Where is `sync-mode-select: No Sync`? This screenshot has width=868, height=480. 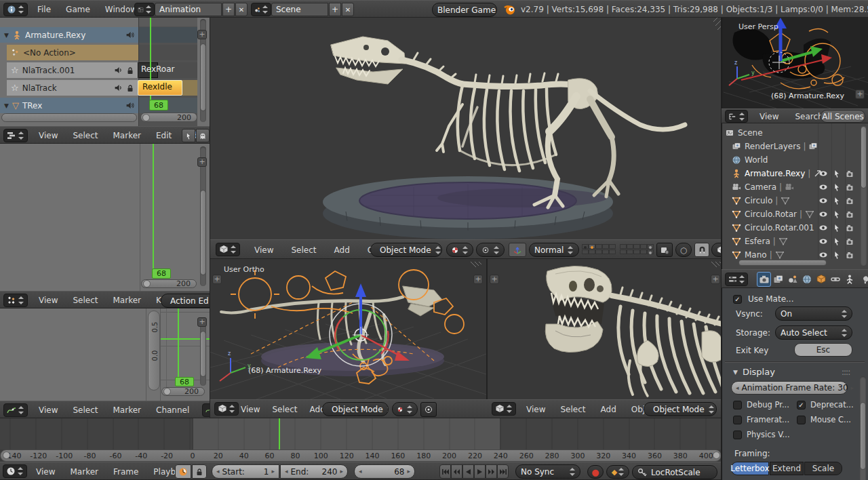 sync-mode-select: No Sync is located at coordinates (548, 472).